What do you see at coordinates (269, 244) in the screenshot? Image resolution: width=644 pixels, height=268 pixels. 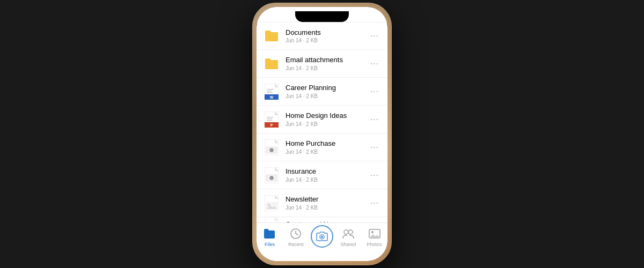 I see `tab-files-label: Files` at bounding box center [269, 244].